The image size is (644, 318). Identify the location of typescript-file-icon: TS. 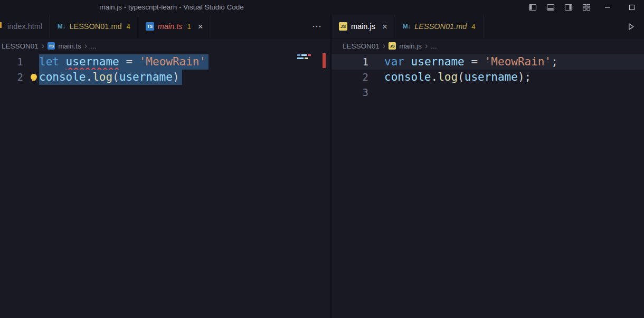
(51, 46).